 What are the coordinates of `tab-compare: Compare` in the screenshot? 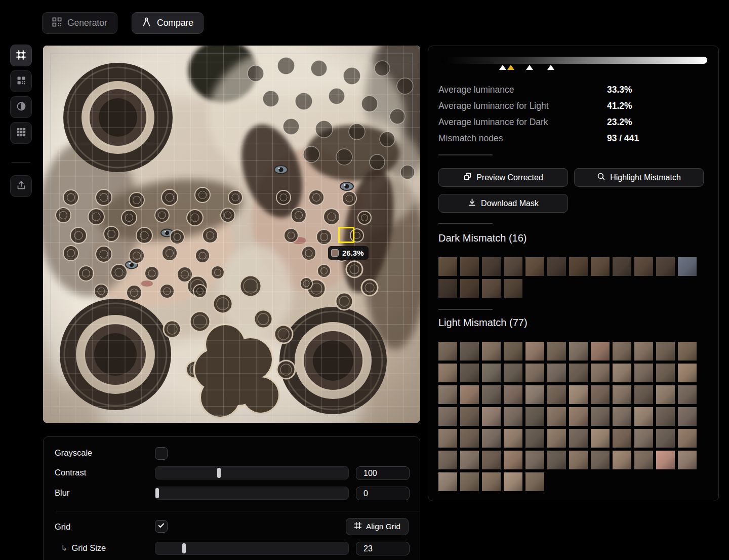 It's located at (168, 23).